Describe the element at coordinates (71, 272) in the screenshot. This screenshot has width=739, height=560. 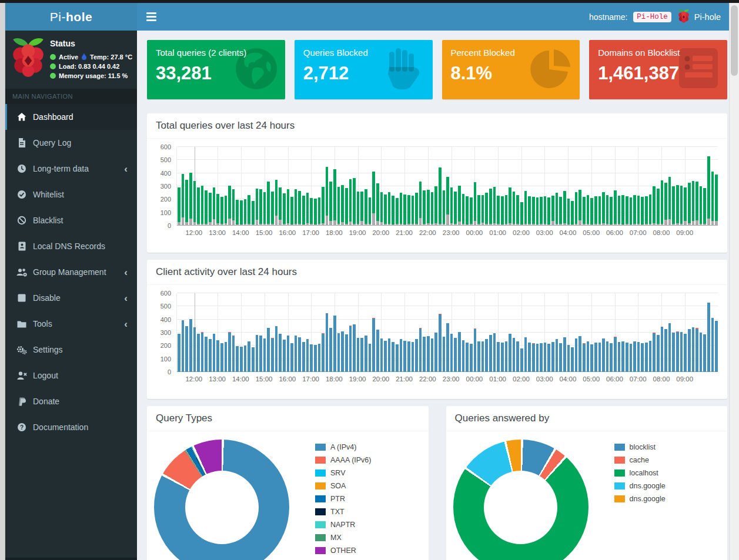
I see `sidebar-item-group-management: Group Management‹` at that location.